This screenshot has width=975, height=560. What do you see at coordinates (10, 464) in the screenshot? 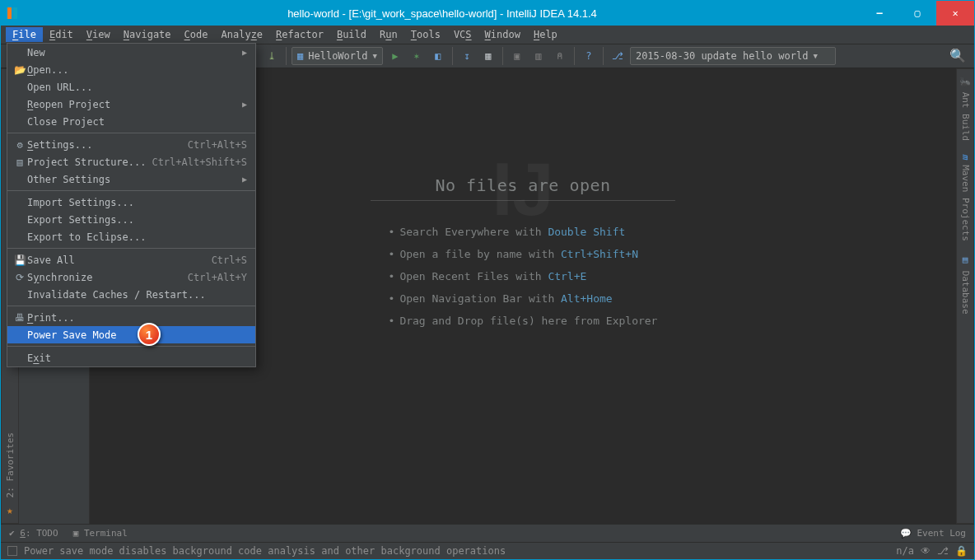
I see `favorites-tool-tab: 2: Favorites` at bounding box center [10, 464].